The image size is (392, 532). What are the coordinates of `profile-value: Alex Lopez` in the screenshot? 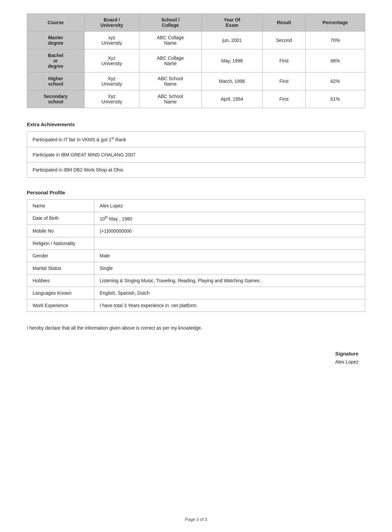 It's located at (230, 205).